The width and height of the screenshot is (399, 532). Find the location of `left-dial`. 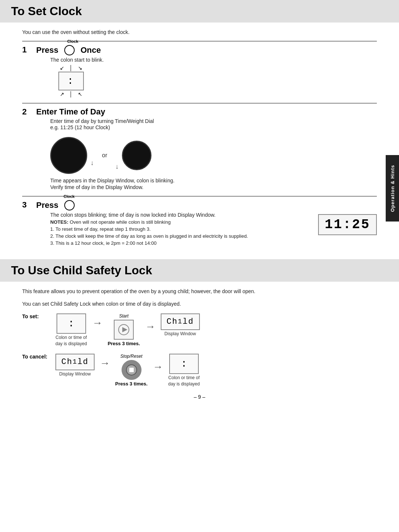

left-dial is located at coordinates (69, 155).